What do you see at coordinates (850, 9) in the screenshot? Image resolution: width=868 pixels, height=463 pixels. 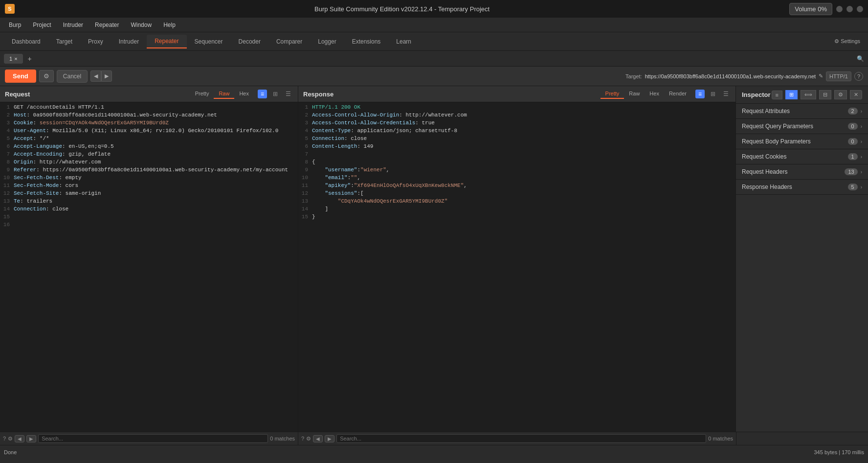 I see `maximize-btn` at bounding box center [850, 9].